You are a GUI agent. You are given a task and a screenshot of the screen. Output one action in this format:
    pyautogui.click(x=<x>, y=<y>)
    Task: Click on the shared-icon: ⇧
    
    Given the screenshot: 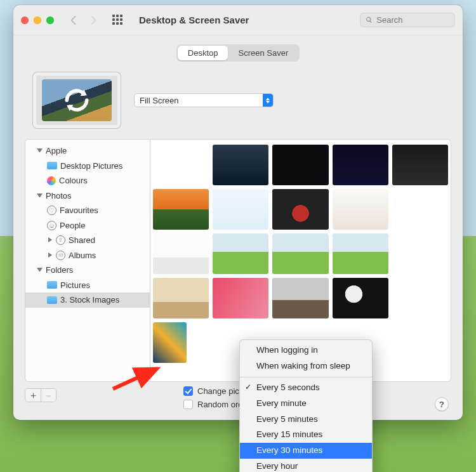 What is the action you would take?
    pyautogui.click(x=61, y=240)
    